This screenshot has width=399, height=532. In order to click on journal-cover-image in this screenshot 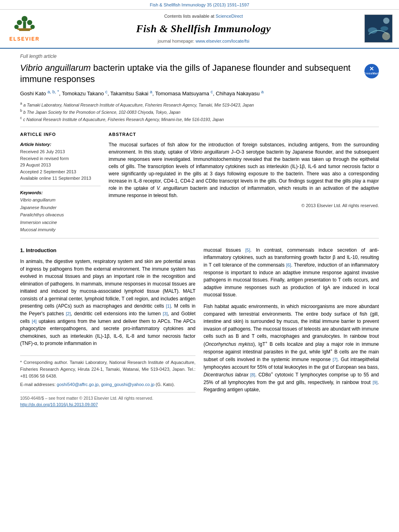, I will do `click(378, 29)`.